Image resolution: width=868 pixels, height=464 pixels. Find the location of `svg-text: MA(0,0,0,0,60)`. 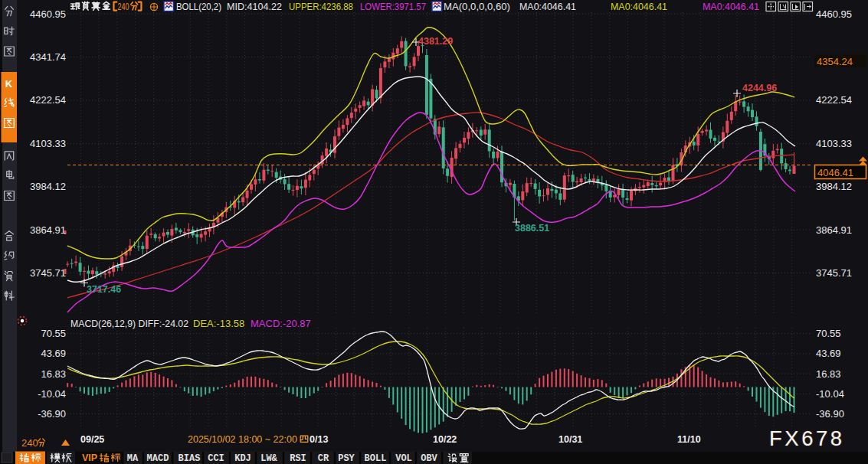

svg-text: MA(0,0,0,0,60) is located at coordinates (477, 6).